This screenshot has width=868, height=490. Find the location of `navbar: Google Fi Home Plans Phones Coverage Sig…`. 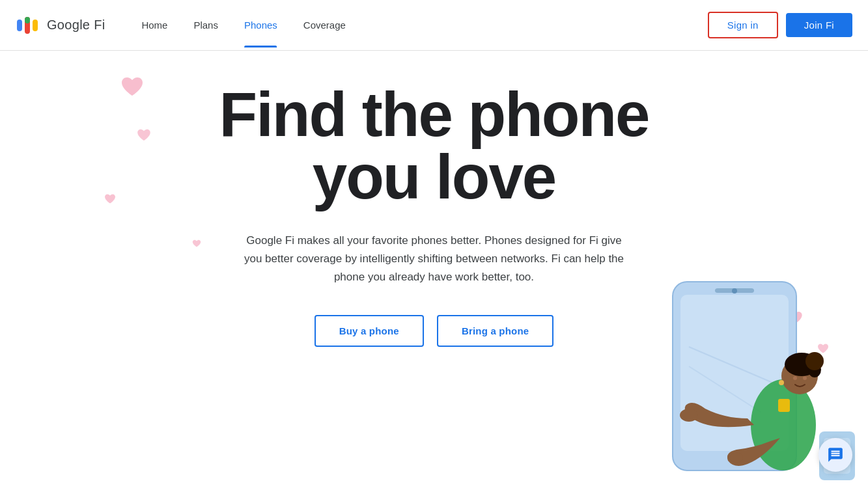

navbar: Google Fi Home Plans Phones Coverage Sig… is located at coordinates (434, 25).